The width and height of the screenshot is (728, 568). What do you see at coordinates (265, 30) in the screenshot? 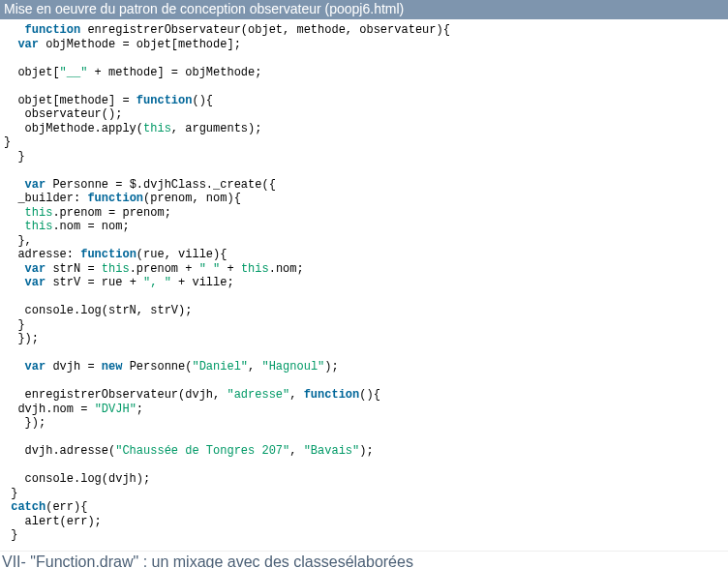
I see `code-text: enregistrerObservateur(objet, methode, o…` at bounding box center [265, 30].